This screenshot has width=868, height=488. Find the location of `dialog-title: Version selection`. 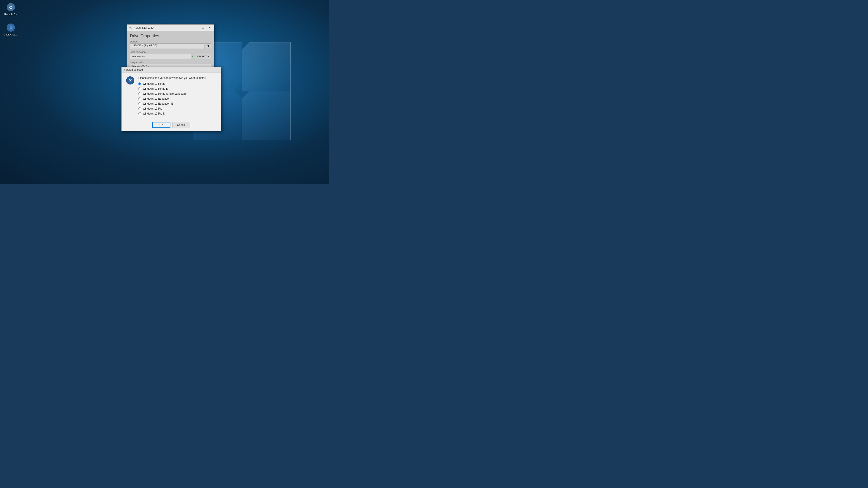

dialog-title: Version selection is located at coordinates (134, 70).